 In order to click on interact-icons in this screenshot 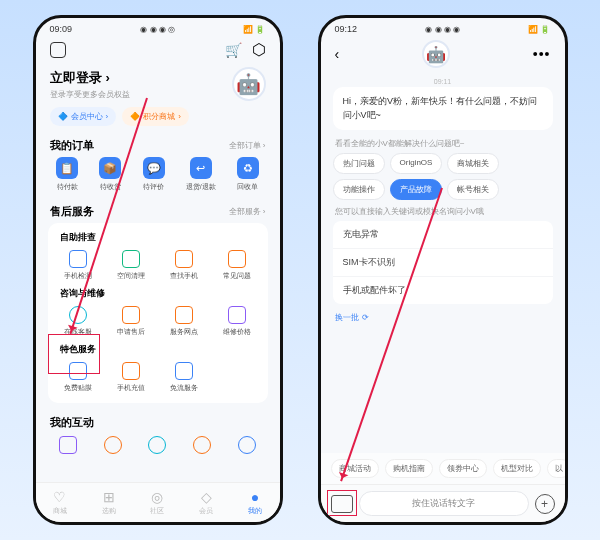, I will do `click(158, 443)`.